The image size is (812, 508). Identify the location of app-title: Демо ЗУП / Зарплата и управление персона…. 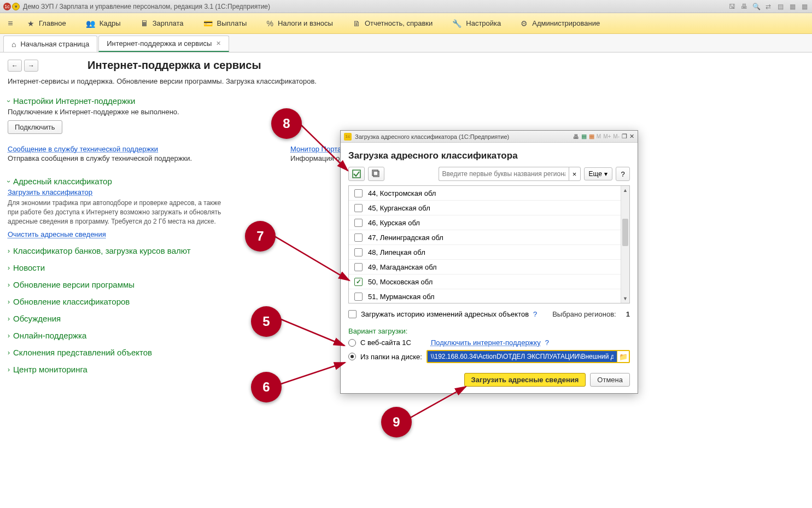
(147, 7).